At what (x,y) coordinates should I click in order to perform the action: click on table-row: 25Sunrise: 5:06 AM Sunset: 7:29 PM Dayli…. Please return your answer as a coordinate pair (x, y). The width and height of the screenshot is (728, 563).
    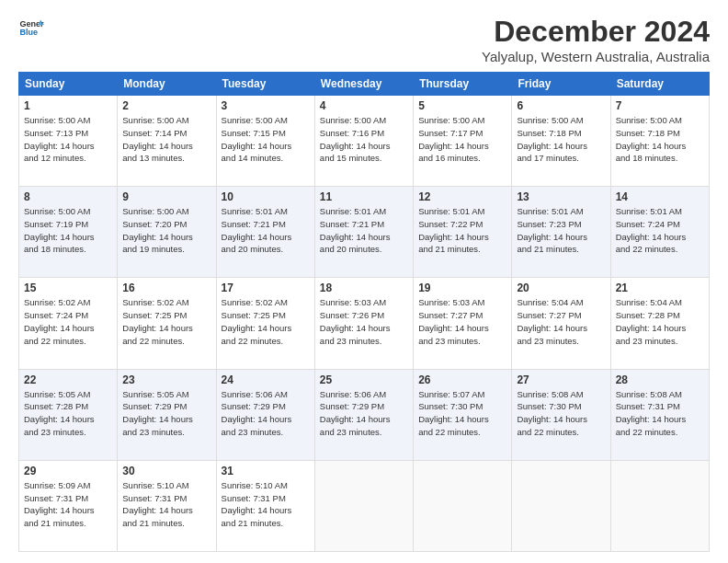
    Looking at the image, I should click on (364, 414).